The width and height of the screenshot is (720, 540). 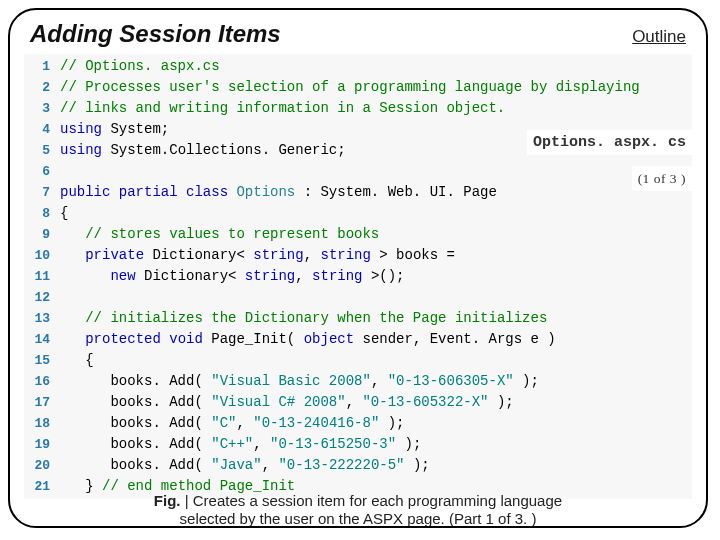 What do you see at coordinates (258, 256) in the screenshot?
I see `code-text: private Dictionary< string, string > boo…` at bounding box center [258, 256].